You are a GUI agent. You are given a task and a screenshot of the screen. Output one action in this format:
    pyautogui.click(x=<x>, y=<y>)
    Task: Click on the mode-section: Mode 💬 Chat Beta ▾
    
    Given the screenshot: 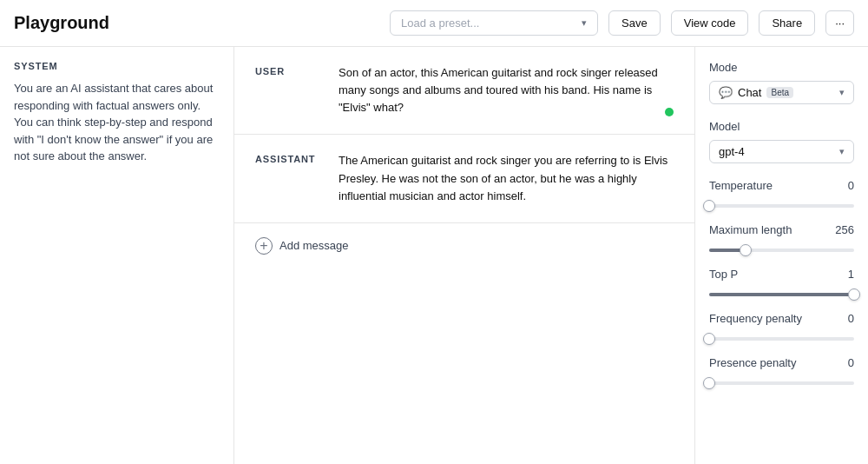 What is the action you would take?
    pyautogui.click(x=781, y=83)
    